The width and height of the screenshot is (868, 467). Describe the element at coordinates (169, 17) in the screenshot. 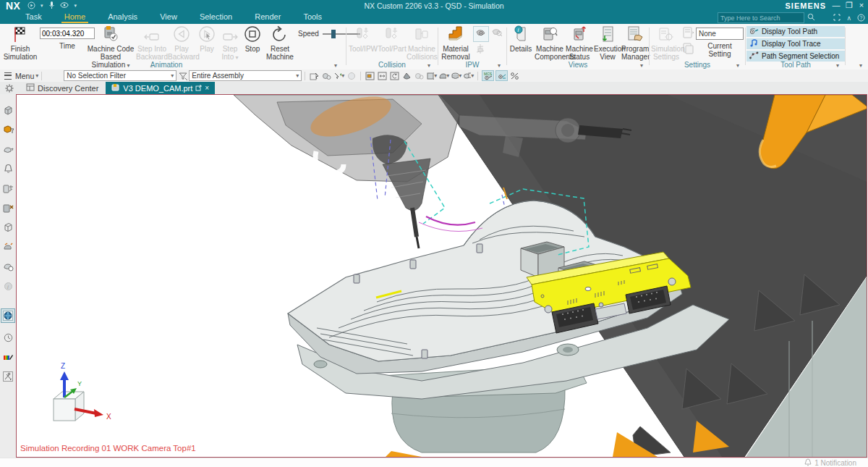

I see `menu-view: View` at that location.